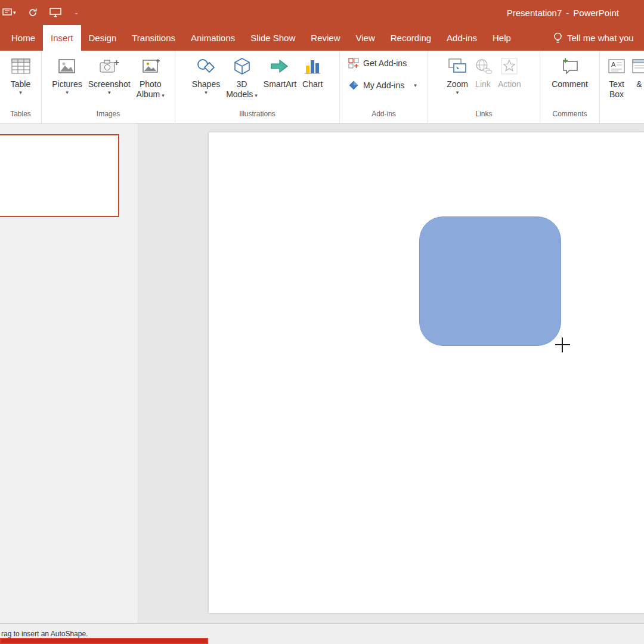 The width and height of the screenshot is (644, 644). Describe the element at coordinates (280, 73) in the screenshot. I see `smartart-button: SmartArt` at that location.